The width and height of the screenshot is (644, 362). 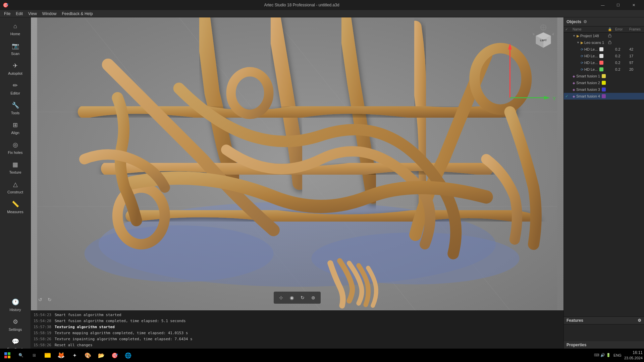 I want to click on name-hd1: ⟳ HD Le..., so click(x=594, y=49).